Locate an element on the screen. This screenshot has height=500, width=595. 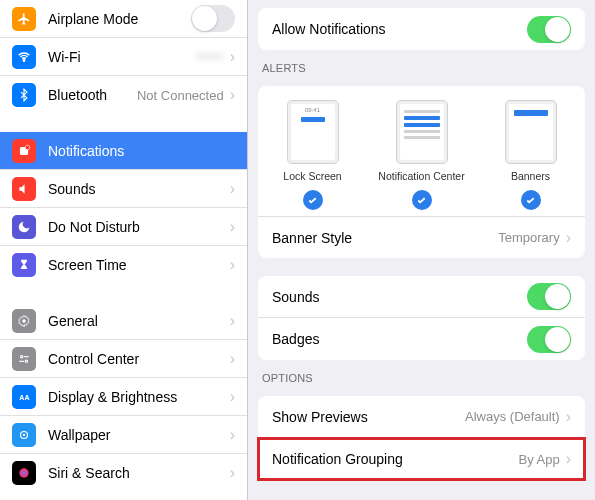
alert-option-banners: Banners is located at coordinates (531, 155).